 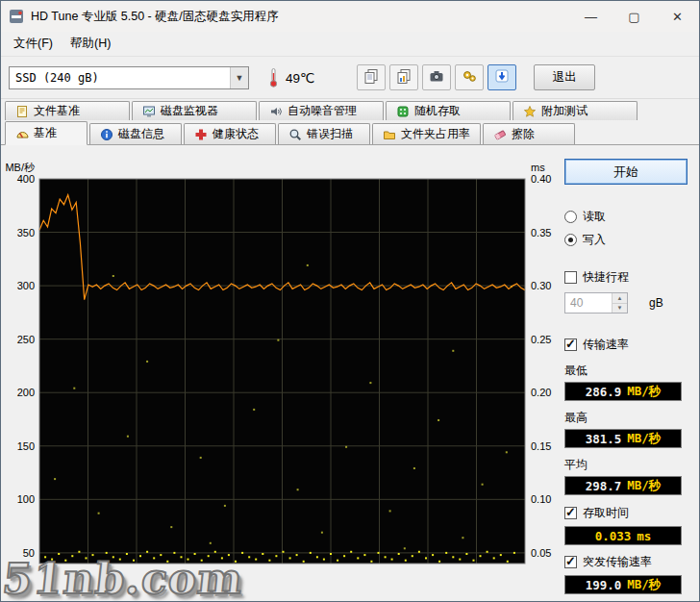 I want to click on max-value: 381.5, so click(x=604, y=439).